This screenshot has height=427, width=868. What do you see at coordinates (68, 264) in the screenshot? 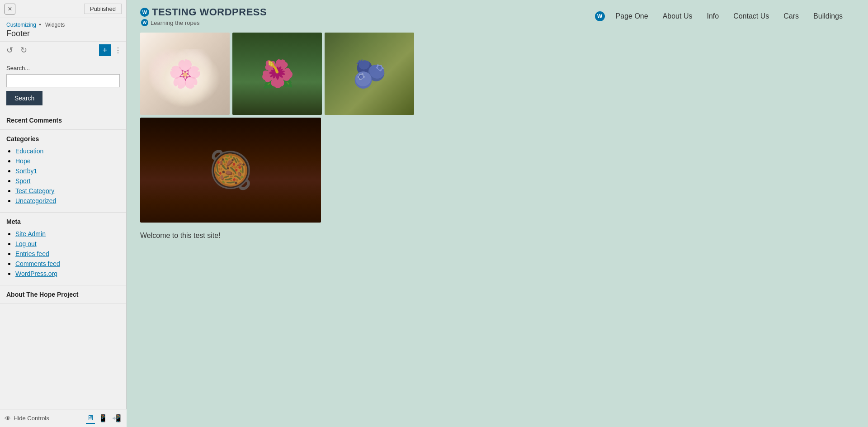
I see `list-item: Comments feed` at bounding box center [68, 264].